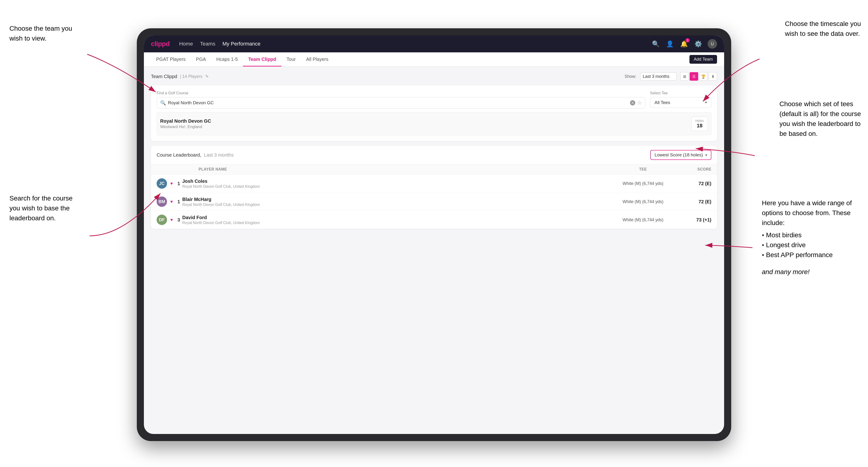 Image resolution: width=868 pixels, height=467 pixels. I want to click on download-button: ⬇, so click(713, 76).